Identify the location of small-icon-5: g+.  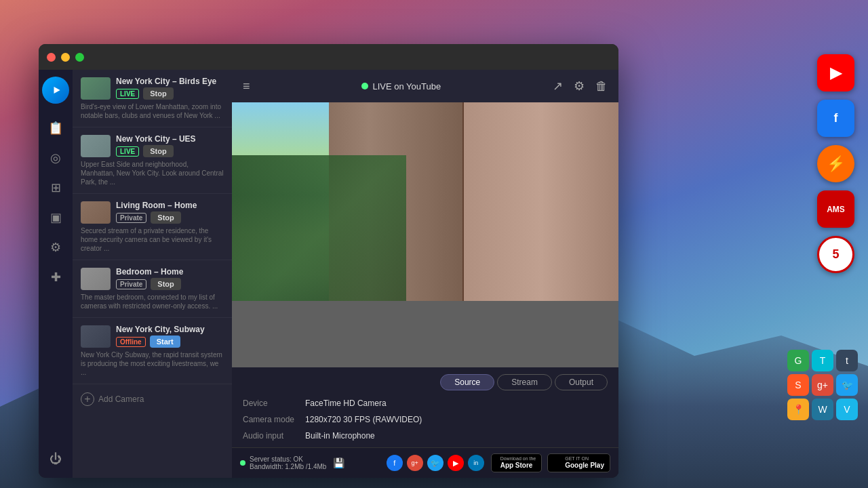
(823, 385).